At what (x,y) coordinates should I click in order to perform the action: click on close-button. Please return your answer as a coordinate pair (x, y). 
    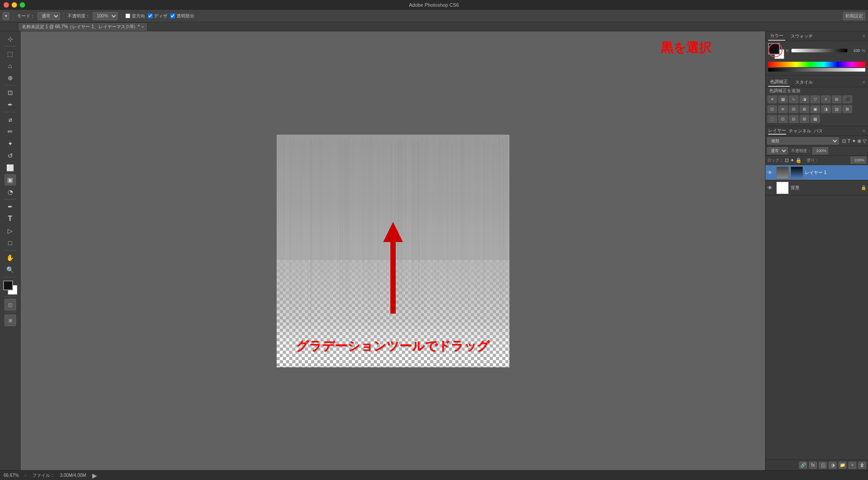
    Looking at the image, I should click on (6, 5).